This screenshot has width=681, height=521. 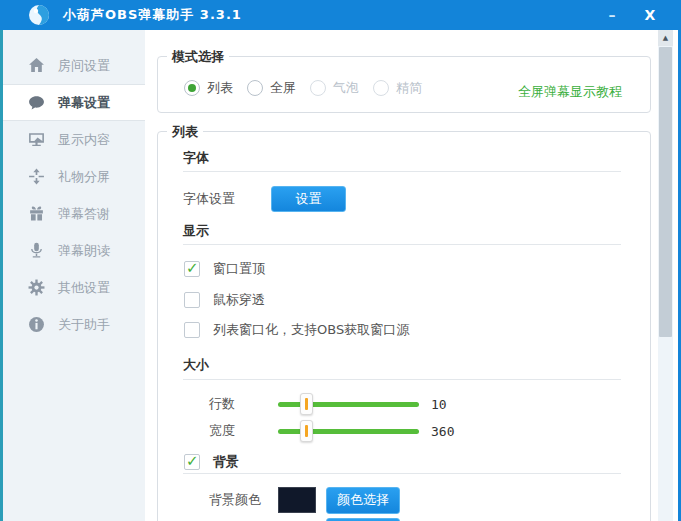 I want to click on fullscreen-tutorial-link: 全屏弹幕显示教程, so click(x=570, y=92).